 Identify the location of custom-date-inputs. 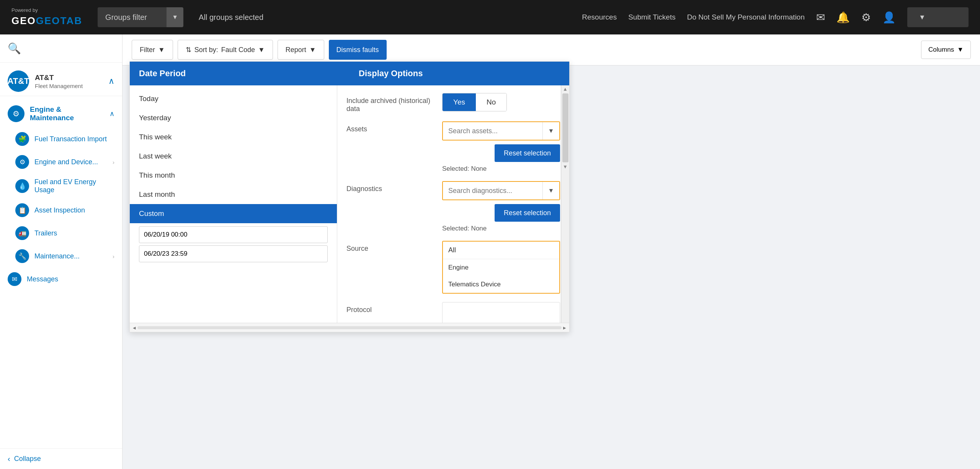
(234, 244).